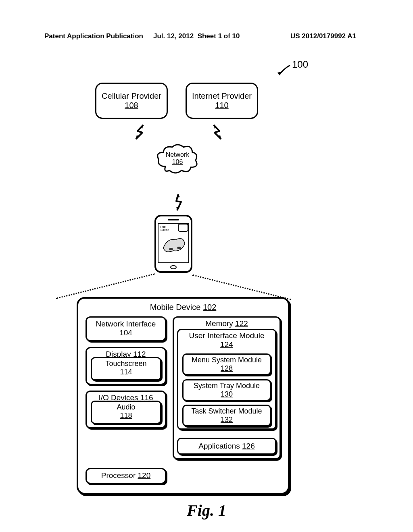 The width and height of the screenshot is (413, 532). What do you see at coordinates (227, 364) in the screenshot?
I see `msm-box: Menu System Module 128` at bounding box center [227, 364].